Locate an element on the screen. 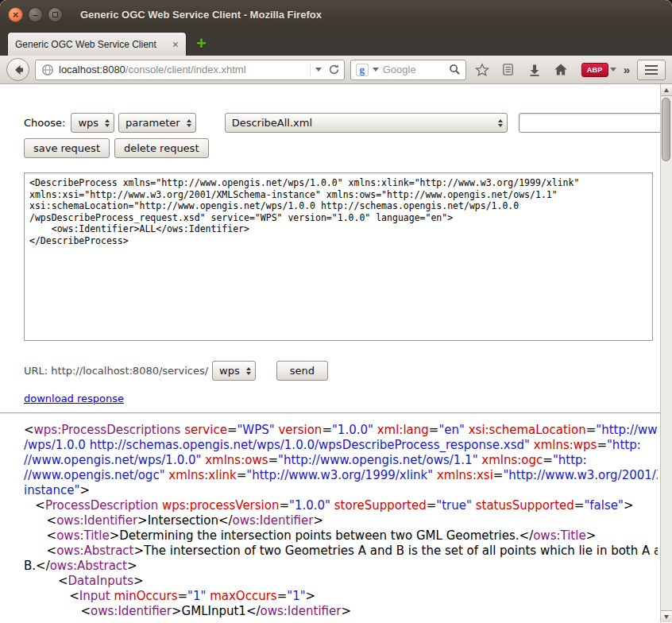  window-maximize-button is located at coordinates (56, 14).